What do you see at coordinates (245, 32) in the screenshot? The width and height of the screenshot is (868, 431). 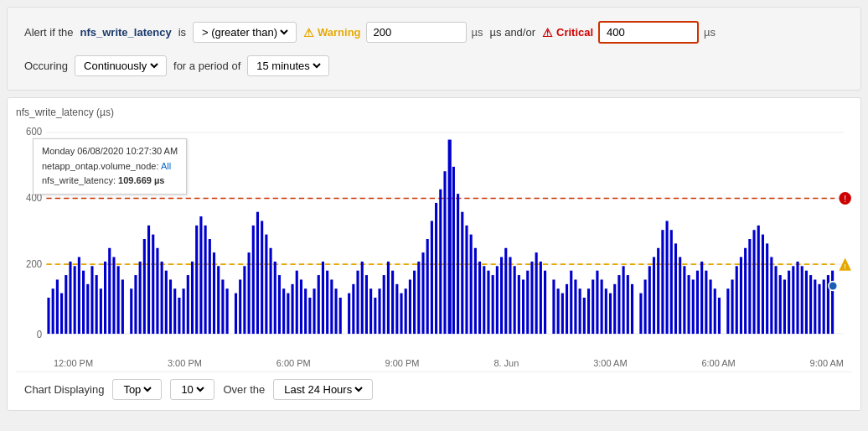 I see `condition-select: > (greater than)` at bounding box center [245, 32].